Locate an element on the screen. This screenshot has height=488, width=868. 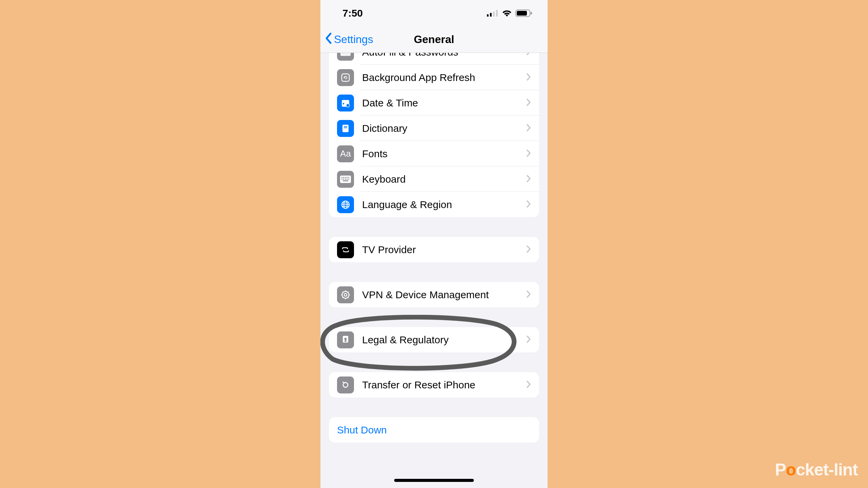
row-label: Fonts is located at coordinates (444, 154).